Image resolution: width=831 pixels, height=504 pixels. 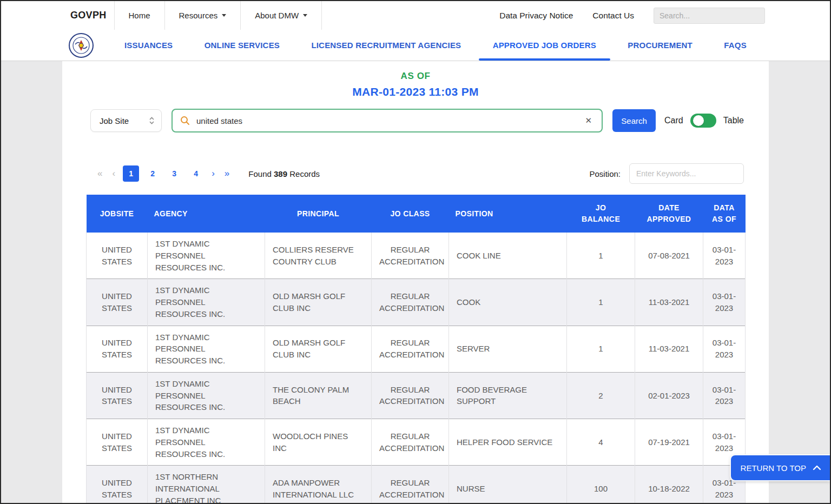 I want to click on page-button-1: 1, so click(x=131, y=174).